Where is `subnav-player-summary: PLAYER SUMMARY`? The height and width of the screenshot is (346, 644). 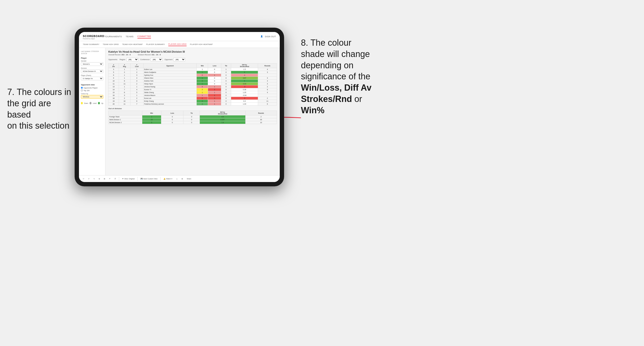
subnav-player-summary: PLAYER SUMMARY is located at coordinates (156, 44).